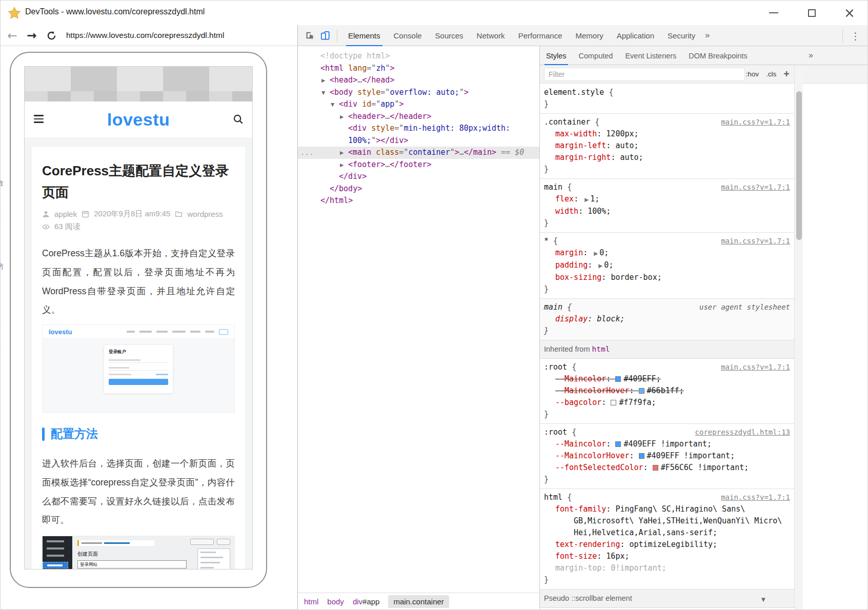  I want to click on css-rule-html: html {main.css?v=1.7:1font-family: PingF…, so click(667, 539).